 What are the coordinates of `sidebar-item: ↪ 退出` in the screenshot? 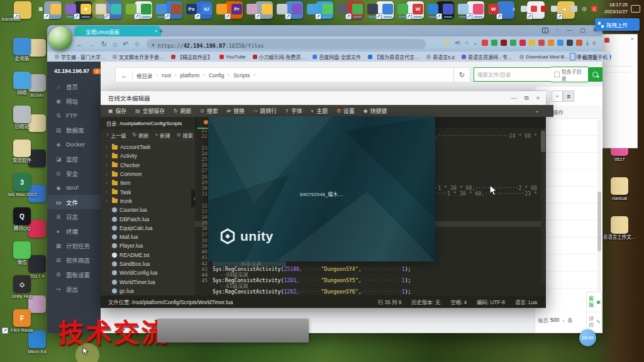 It's located at (74, 289).